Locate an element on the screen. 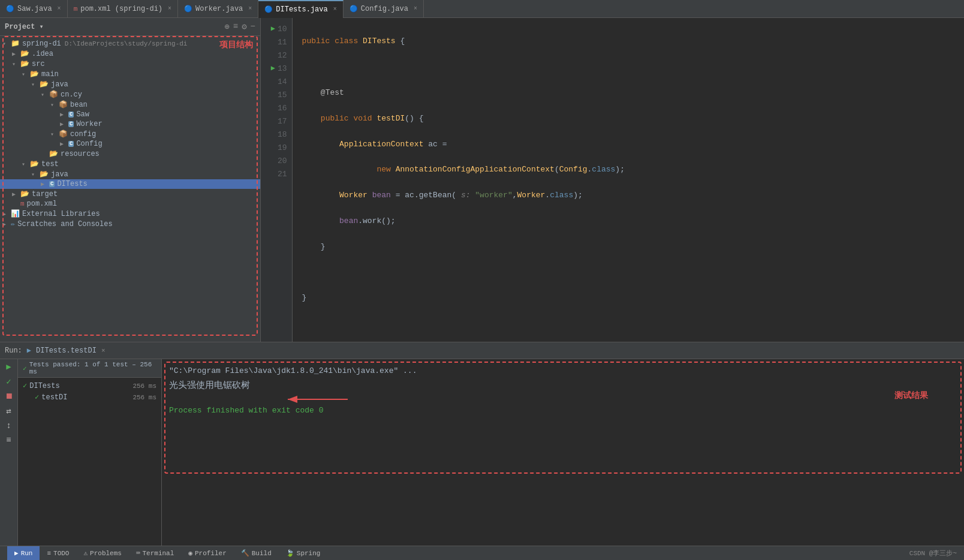  worker-tab-close: × is located at coordinates (250, 8).